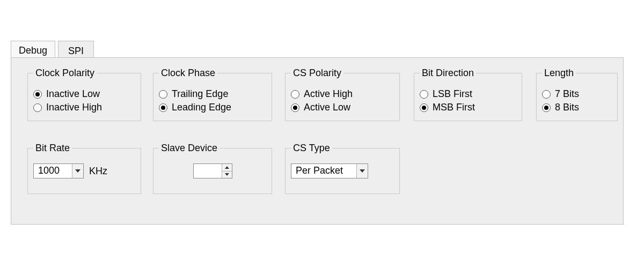 This screenshot has width=644, height=268. I want to click on radio-label: Active Low, so click(327, 107).